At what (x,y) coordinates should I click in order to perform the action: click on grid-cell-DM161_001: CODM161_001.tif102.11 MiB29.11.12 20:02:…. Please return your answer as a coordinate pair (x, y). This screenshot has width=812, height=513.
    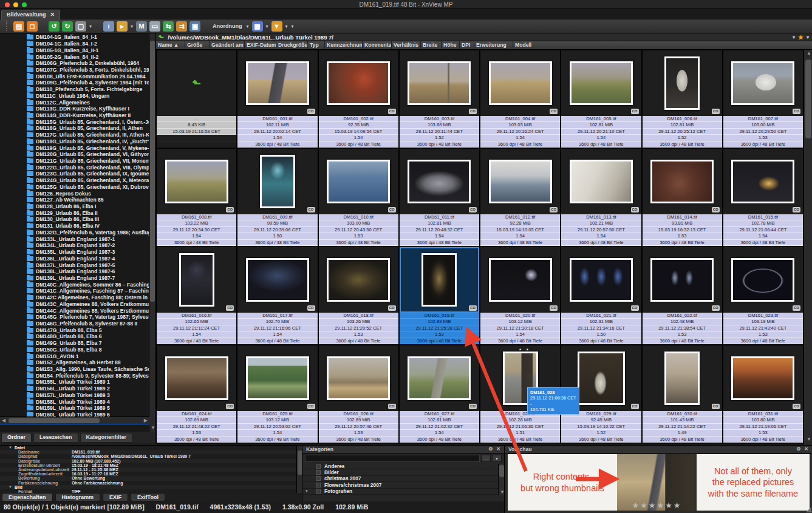
    Looking at the image, I should click on (277, 99).